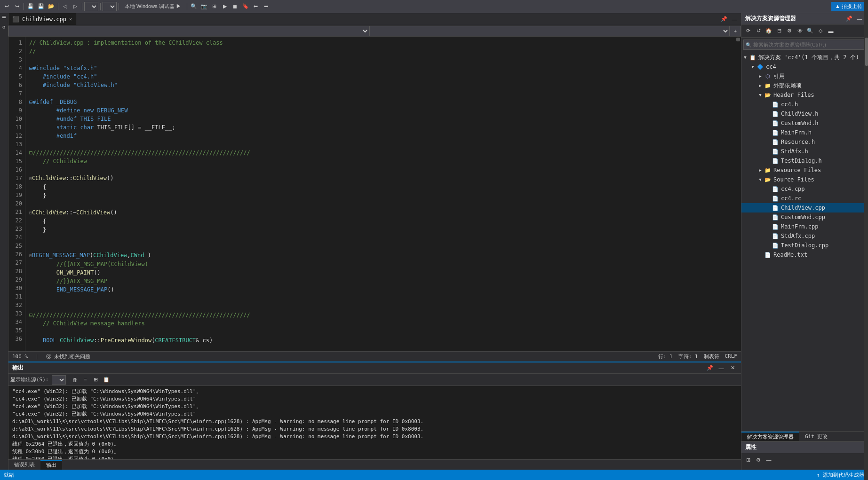 The height and width of the screenshot is (480, 868). Describe the element at coordinates (849, 19) in the screenshot. I see `panel-pin-btn: 📌` at that location.